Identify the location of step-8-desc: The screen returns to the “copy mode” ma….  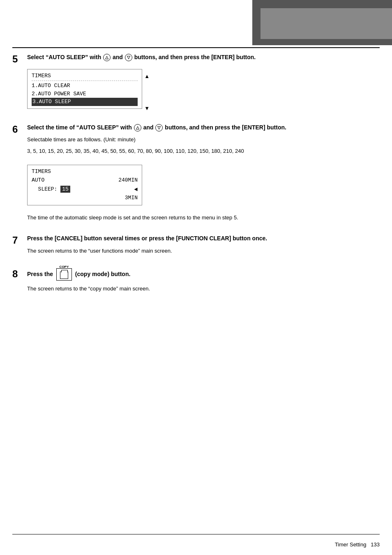
(203, 289).